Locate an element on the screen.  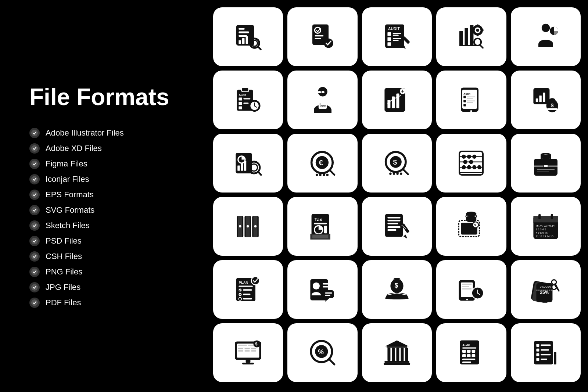
plan-checklist-icon: PLAN is located at coordinates (248, 289).